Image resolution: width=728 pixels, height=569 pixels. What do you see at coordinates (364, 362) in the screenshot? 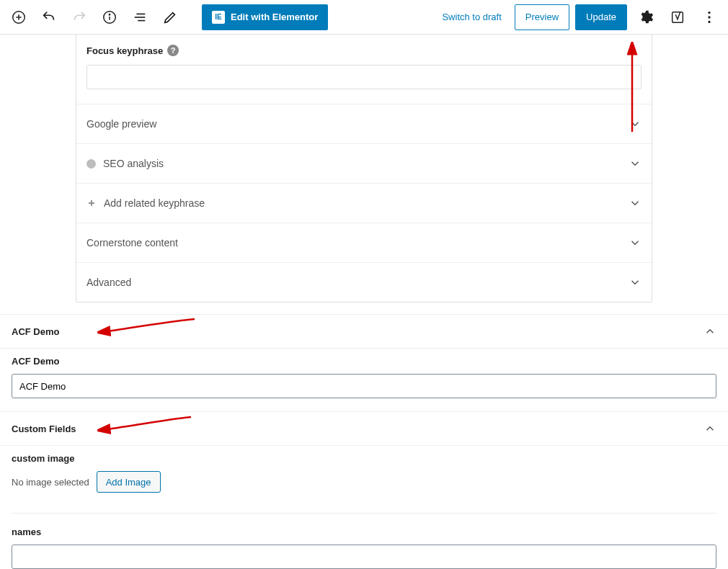
I see `acf-demo-field-label: ACF Demo` at bounding box center [364, 362].